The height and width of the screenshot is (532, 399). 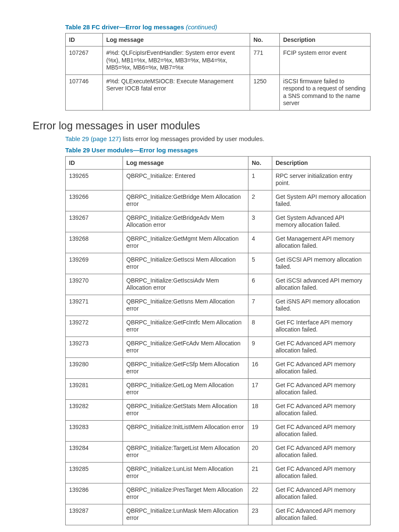 I want to click on table-row: 139270QBRPC_Initialize:GetIscsiAdv Mem A…, so click(x=218, y=284).